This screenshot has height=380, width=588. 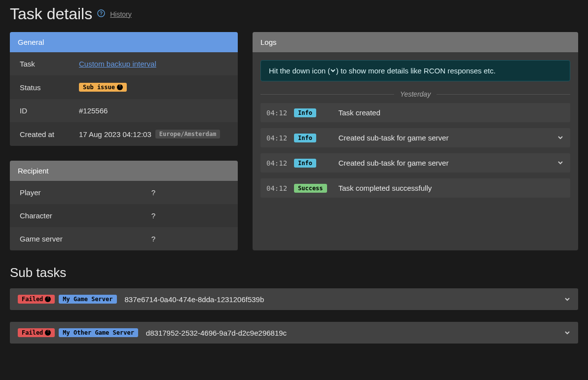 What do you see at coordinates (124, 110) in the screenshot?
I see `id-row: ID #125566` at bounding box center [124, 110].